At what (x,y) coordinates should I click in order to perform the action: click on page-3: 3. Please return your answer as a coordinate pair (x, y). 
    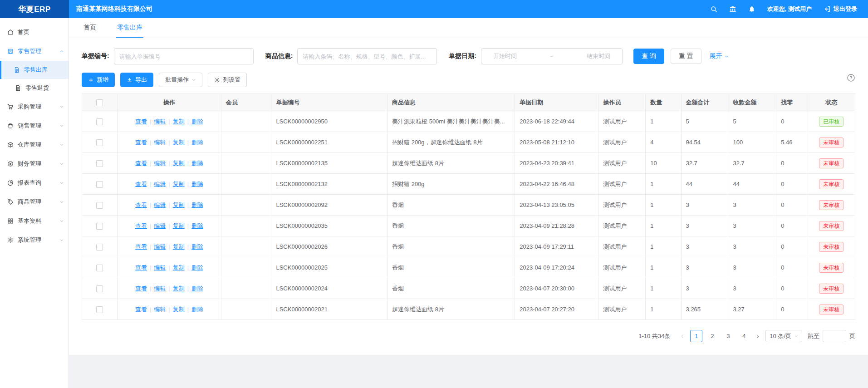
    Looking at the image, I should click on (728, 336).